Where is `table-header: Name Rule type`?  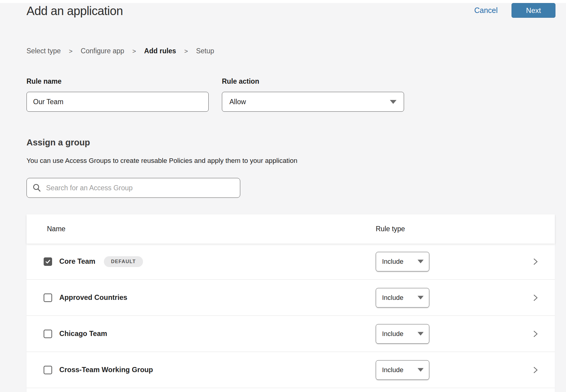
table-header: Name Rule type is located at coordinates (291, 229).